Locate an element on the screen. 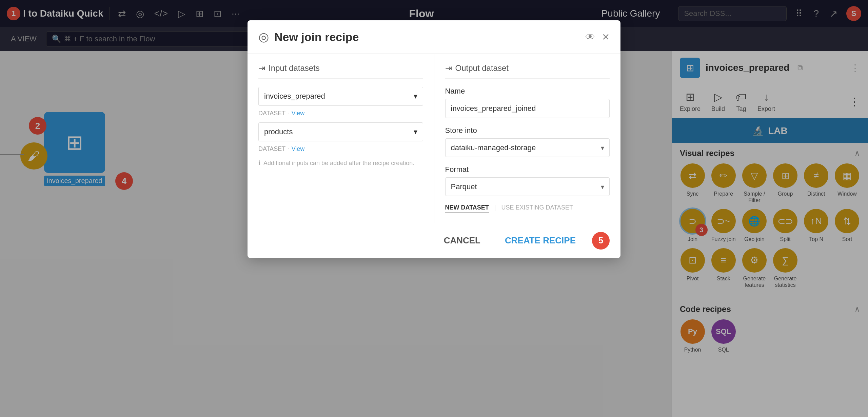  output-format-select: Parquet is located at coordinates (528, 186).